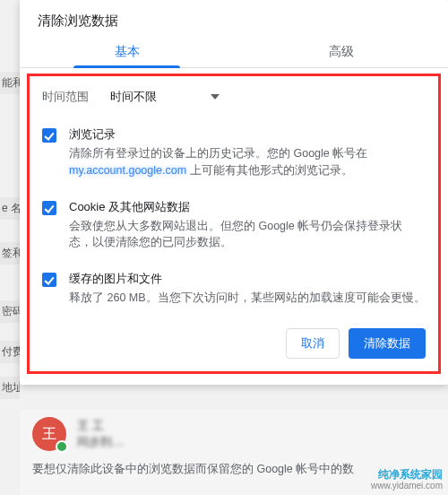 The image size is (448, 495). Describe the element at coordinates (234, 228) in the screenshot. I see `option-cookies: Cookie 及其他网站数据 会致使您从大多数网站退出。但您的 Google 帐…` at that location.